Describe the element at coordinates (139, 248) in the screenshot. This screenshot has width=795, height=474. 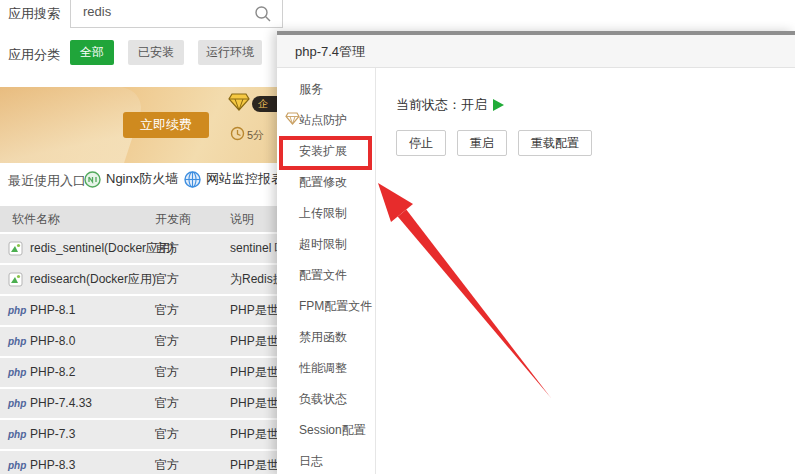
I see `table-row: php redis_sentinel(Docker应用) 官方 sentinel…` at that location.